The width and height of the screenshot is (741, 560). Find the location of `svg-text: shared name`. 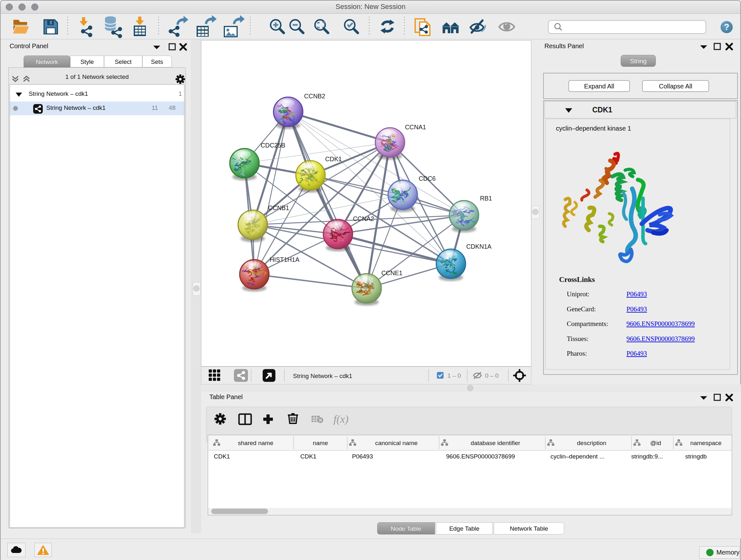

svg-text: shared name is located at coordinates (256, 443).